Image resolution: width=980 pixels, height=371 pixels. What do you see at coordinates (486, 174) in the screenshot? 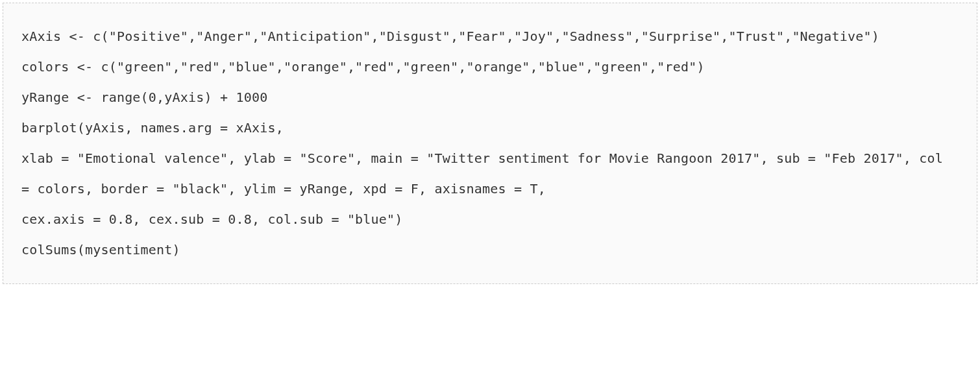
I see `code-line-5: xlab = "Emotional valence", ylab = "Scor…` at bounding box center [486, 174].